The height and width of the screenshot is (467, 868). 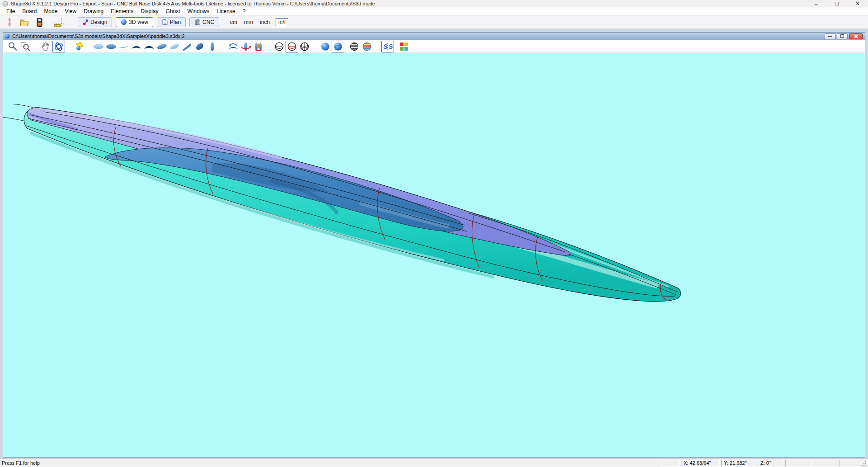 What do you see at coordinates (292, 47) in the screenshot?
I see `render-wireframe-sections-icon` at bounding box center [292, 47].